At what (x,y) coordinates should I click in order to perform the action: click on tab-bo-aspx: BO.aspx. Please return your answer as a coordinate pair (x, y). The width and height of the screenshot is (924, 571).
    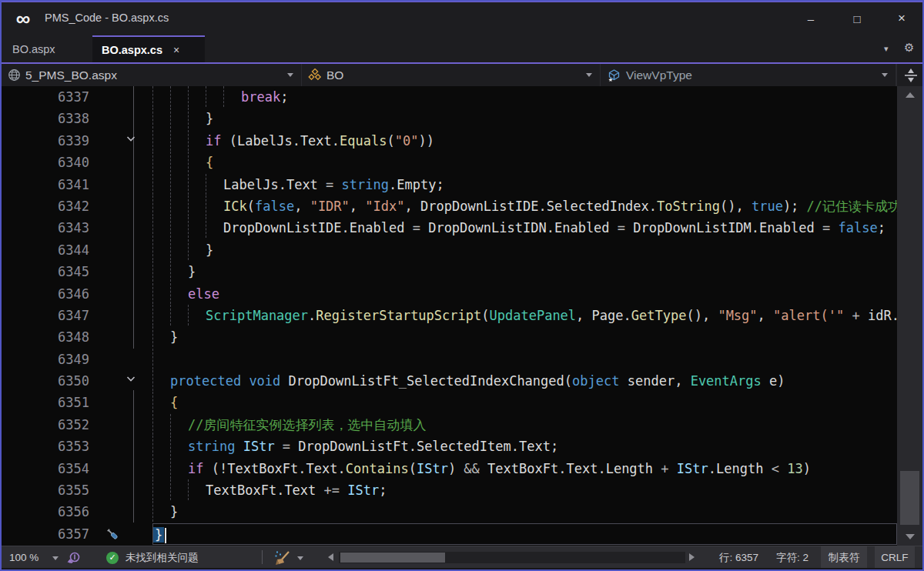
    Looking at the image, I should click on (46, 49).